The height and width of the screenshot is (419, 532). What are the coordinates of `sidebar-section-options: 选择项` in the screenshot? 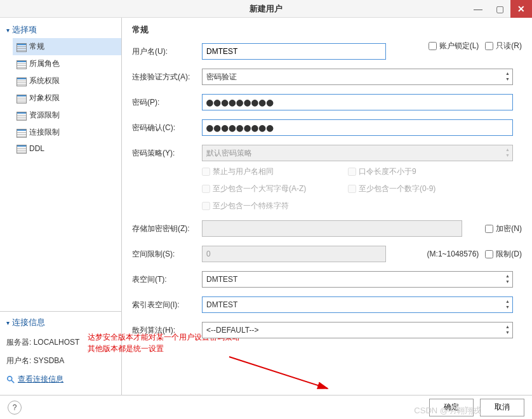 It's located at (61, 30).